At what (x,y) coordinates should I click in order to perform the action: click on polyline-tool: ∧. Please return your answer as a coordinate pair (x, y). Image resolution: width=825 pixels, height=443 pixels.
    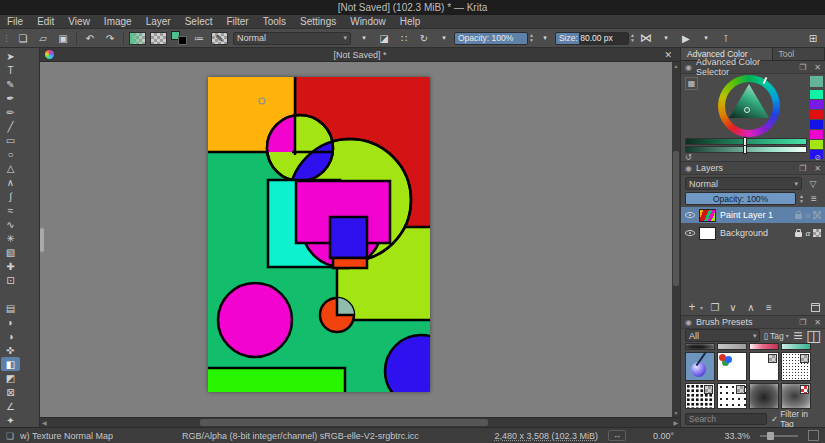
    Looking at the image, I should click on (10, 182).